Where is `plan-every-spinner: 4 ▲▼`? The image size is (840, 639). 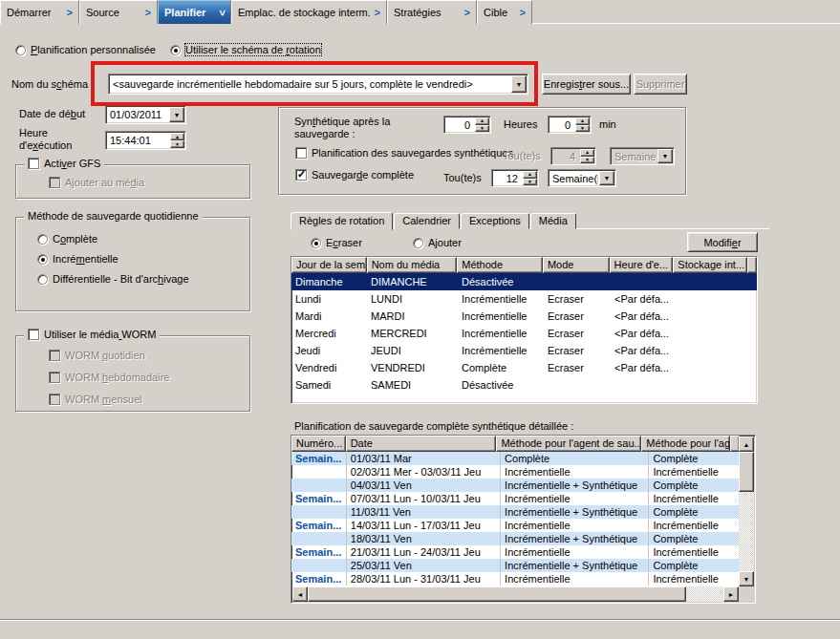
plan-every-spinner: 4 ▲▼ is located at coordinates (573, 157).